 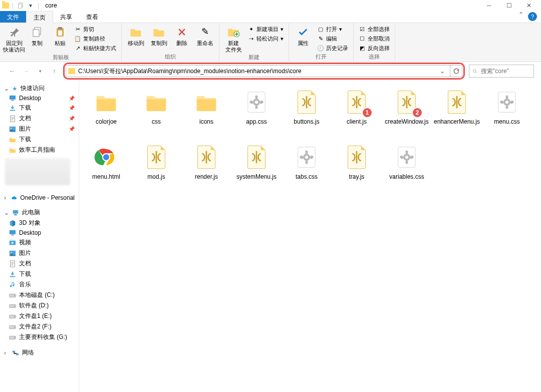 I want to click on address-dropdown-icon: ⌄, so click(x=442, y=71).